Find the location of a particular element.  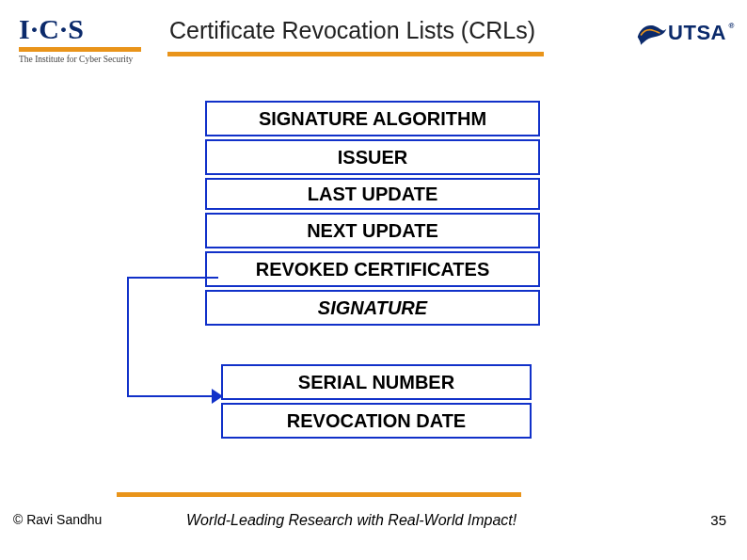

ics-logo-subtitle: The Institute for Cyber Security is located at coordinates (85, 59).